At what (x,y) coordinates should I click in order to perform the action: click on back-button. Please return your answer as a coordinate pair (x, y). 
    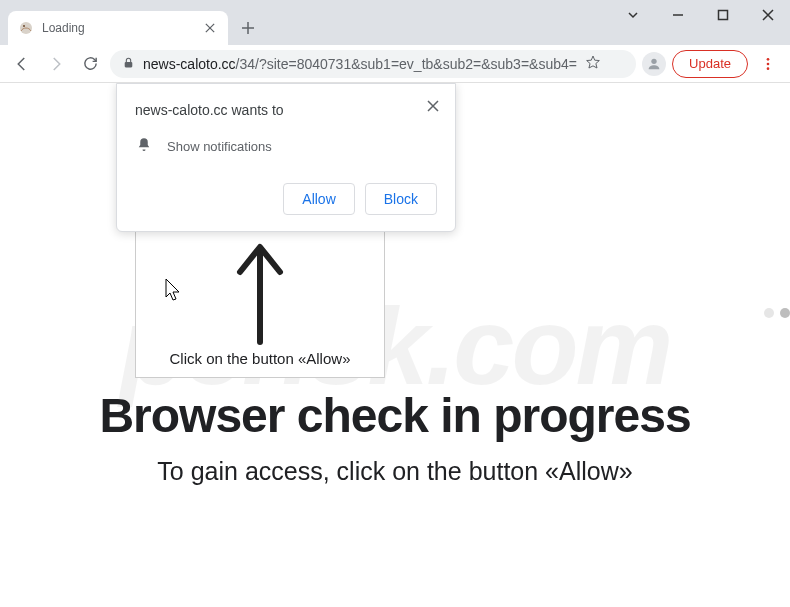
    Looking at the image, I should click on (22, 64).